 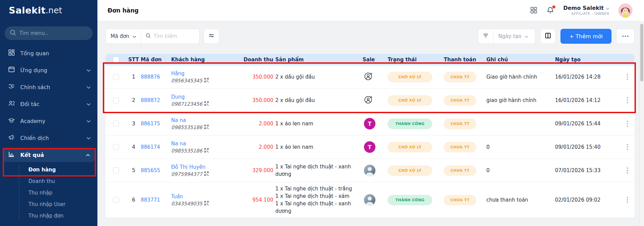 I want to click on column-header-doanh-thu: Doanh thu, so click(x=256, y=60).